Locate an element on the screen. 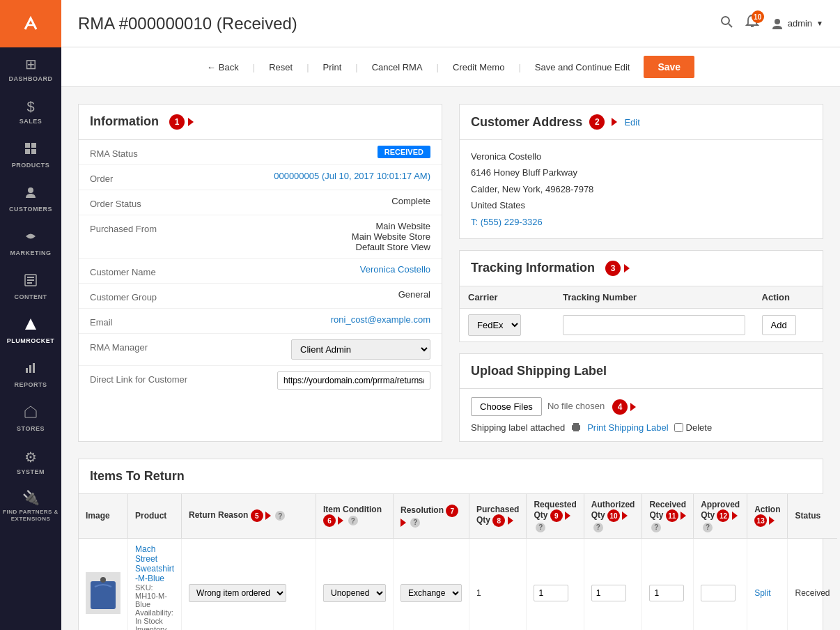 This screenshot has height=630, width=840. rma-status-value: RECEIVED is located at coordinates (323, 152).